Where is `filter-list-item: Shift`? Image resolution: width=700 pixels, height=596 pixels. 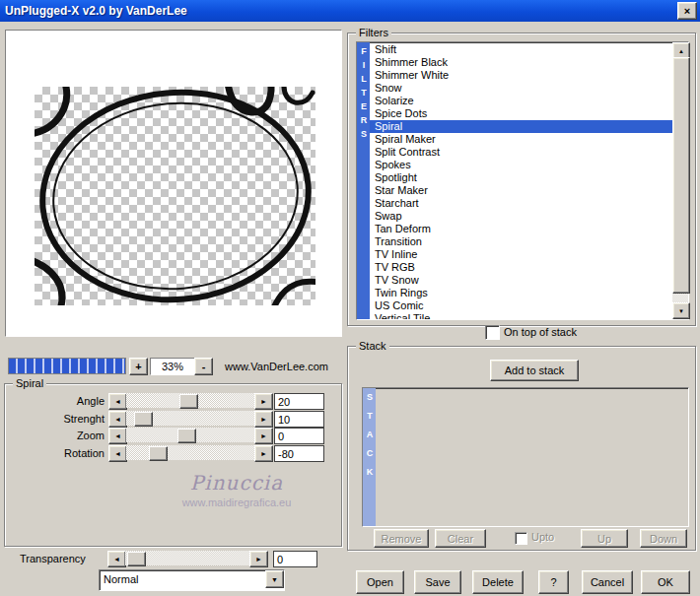
filter-list-item: Shift is located at coordinates (521, 49).